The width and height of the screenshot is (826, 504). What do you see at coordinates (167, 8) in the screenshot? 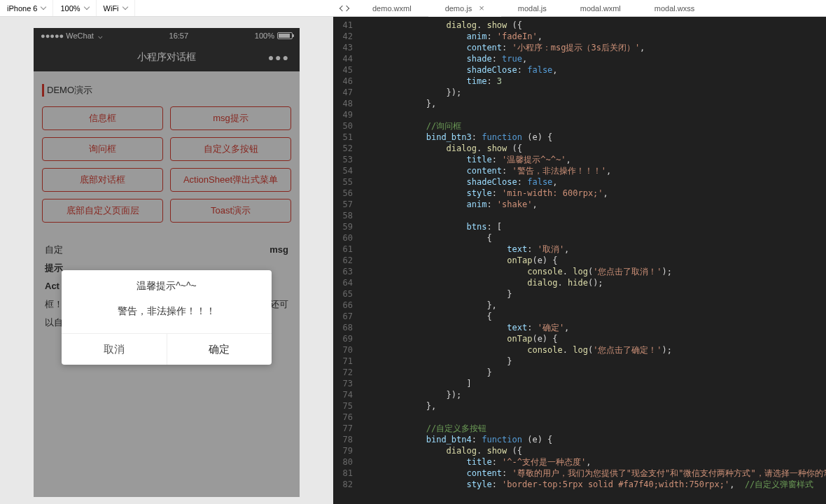
I see `simulator-toolbar: iPhone 6 100% WiFi` at bounding box center [167, 8].